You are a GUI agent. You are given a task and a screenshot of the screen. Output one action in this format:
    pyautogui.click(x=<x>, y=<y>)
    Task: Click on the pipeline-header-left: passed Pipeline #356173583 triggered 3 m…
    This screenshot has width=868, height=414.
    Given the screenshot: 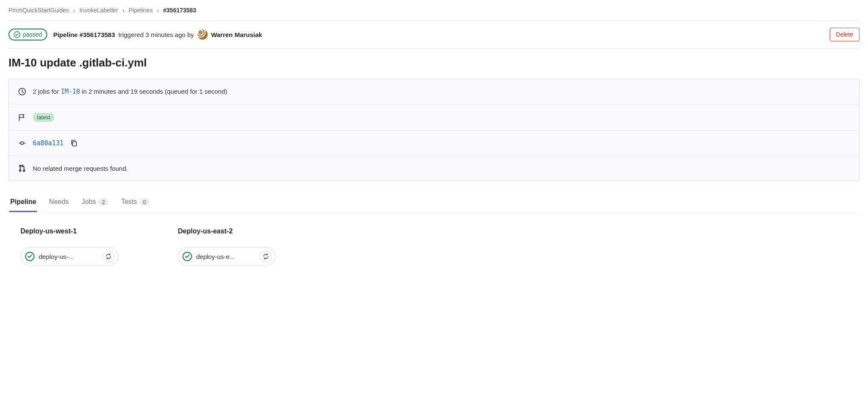 What is the action you would take?
    pyautogui.click(x=135, y=34)
    